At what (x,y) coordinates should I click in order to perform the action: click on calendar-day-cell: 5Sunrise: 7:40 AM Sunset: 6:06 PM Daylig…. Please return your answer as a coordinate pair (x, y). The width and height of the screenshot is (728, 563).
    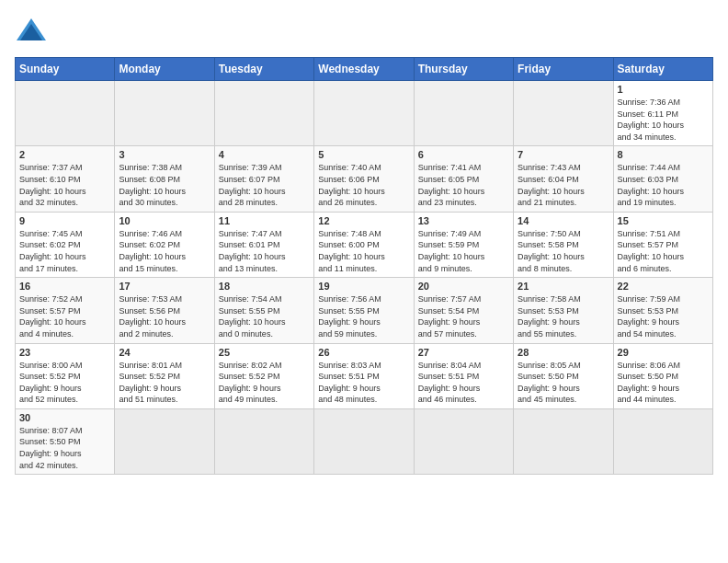
    Looking at the image, I should click on (364, 178).